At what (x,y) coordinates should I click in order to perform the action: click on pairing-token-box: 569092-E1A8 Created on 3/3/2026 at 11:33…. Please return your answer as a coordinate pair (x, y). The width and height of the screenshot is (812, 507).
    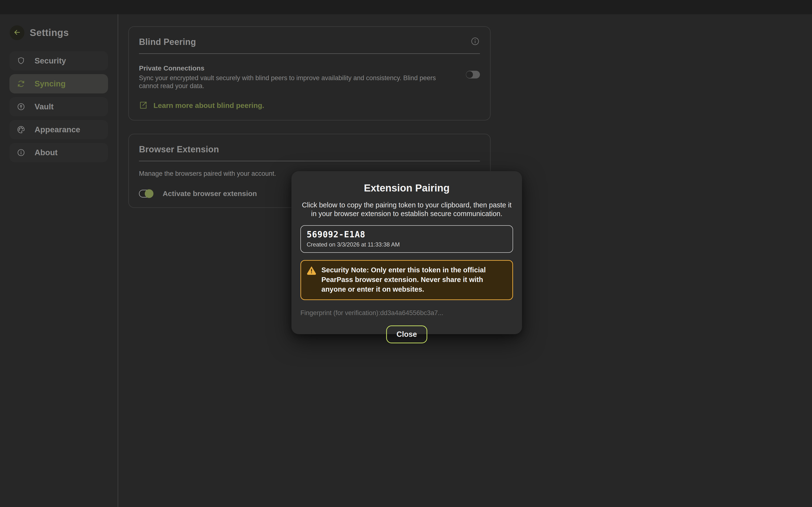
    Looking at the image, I should click on (407, 239).